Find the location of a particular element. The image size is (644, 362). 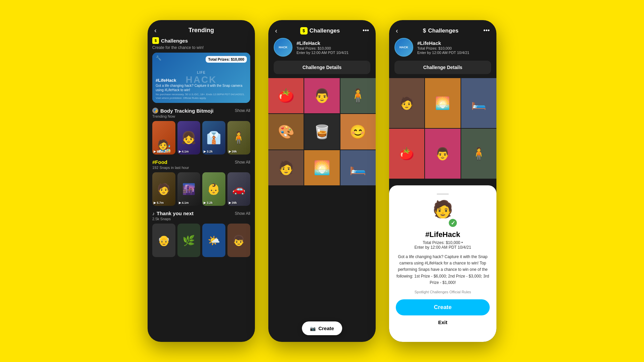

challenge-fine-print2: Void where prohibited. Official Rules ap… is located at coordinates (201, 98).